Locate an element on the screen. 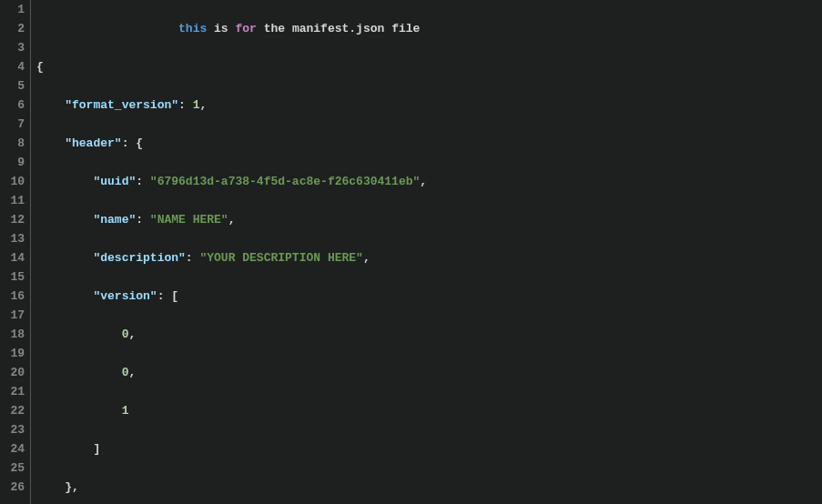  code-line: this is for the manifest.json file is located at coordinates (430, 29).